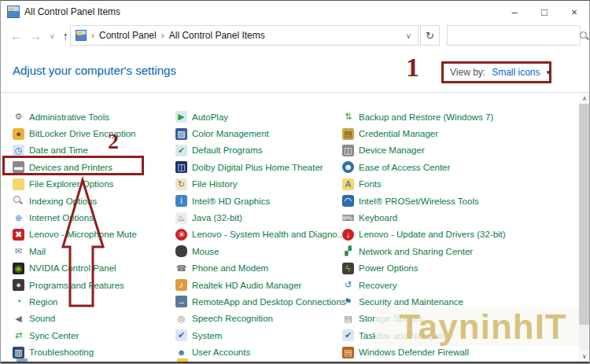 This screenshot has height=364, width=590. I want to click on search-icon, so click(584, 36).